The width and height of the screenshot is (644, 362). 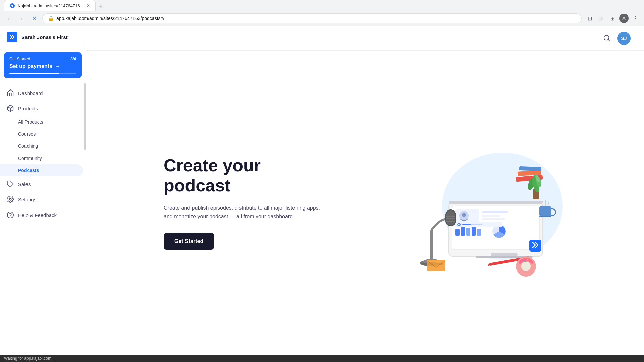 I want to click on nav-section: Dashboard Products All Products Courses …, so click(x=43, y=219).